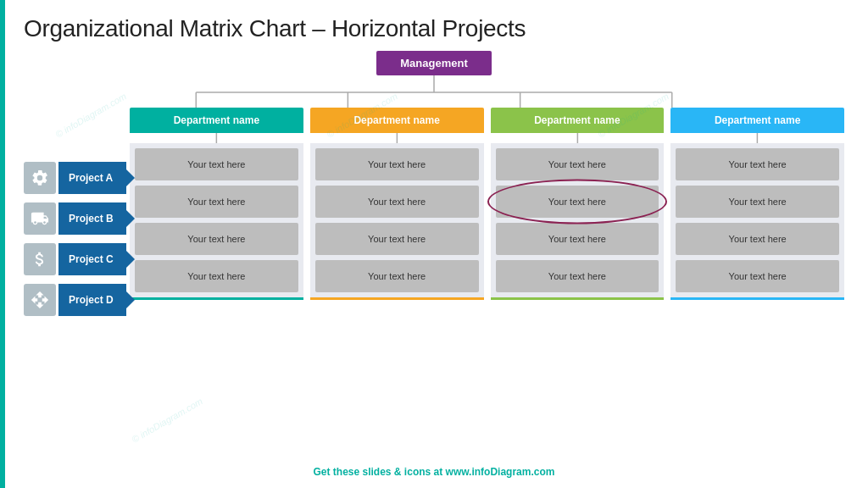 Image resolution: width=868 pixels, height=488 pixels. What do you see at coordinates (434, 29) in the screenshot?
I see `page-title: Organizational Matrix Chart – Horizontal…` at bounding box center [434, 29].